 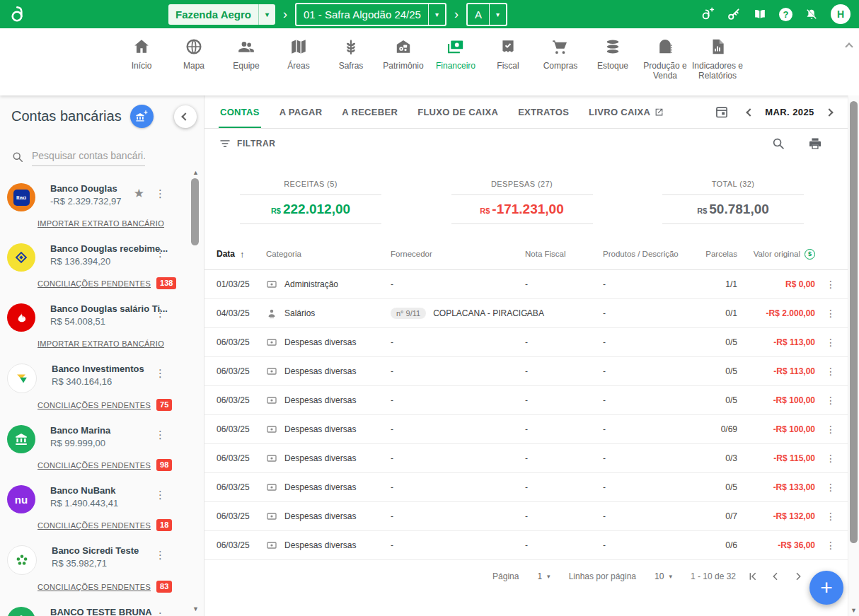 What do you see at coordinates (543, 576) in the screenshot?
I see `page-select: 1▾` at bounding box center [543, 576].